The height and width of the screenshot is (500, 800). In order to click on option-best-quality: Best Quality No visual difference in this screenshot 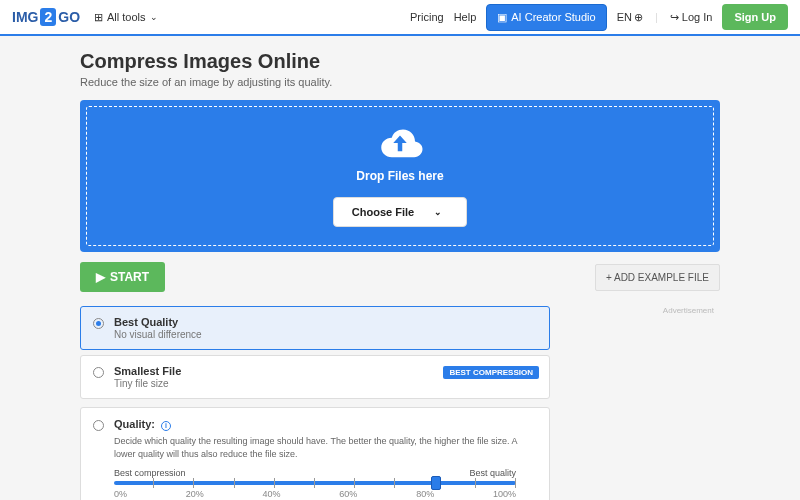, I will do `click(315, 328)`.